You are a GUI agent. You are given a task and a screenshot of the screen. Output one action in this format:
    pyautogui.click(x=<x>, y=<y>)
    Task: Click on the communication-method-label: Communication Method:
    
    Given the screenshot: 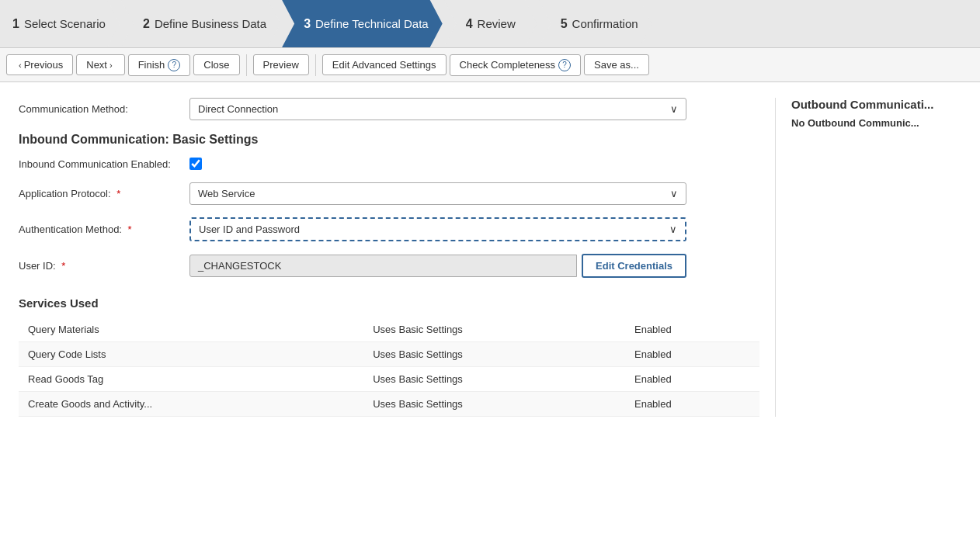 What is the action you would take?
    pyautogui.click(x=104, y=109)
    